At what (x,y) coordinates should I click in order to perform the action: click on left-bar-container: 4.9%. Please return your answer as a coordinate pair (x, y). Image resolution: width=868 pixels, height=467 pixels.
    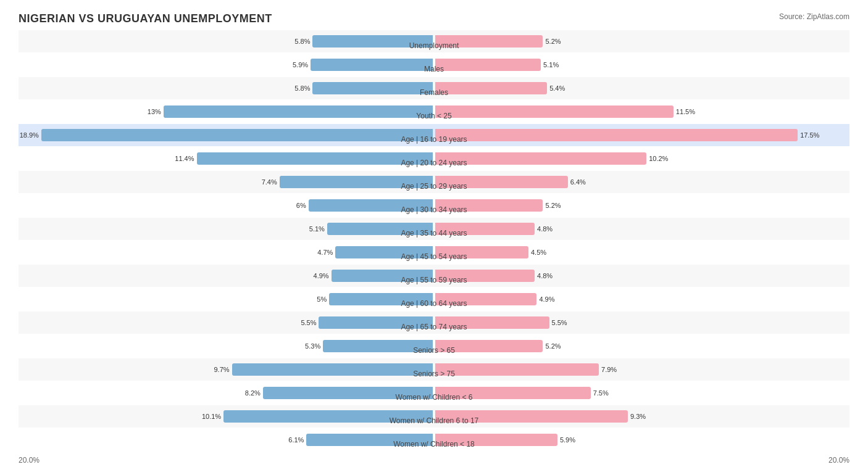
    Looking at the image, I should click on (226, 276).